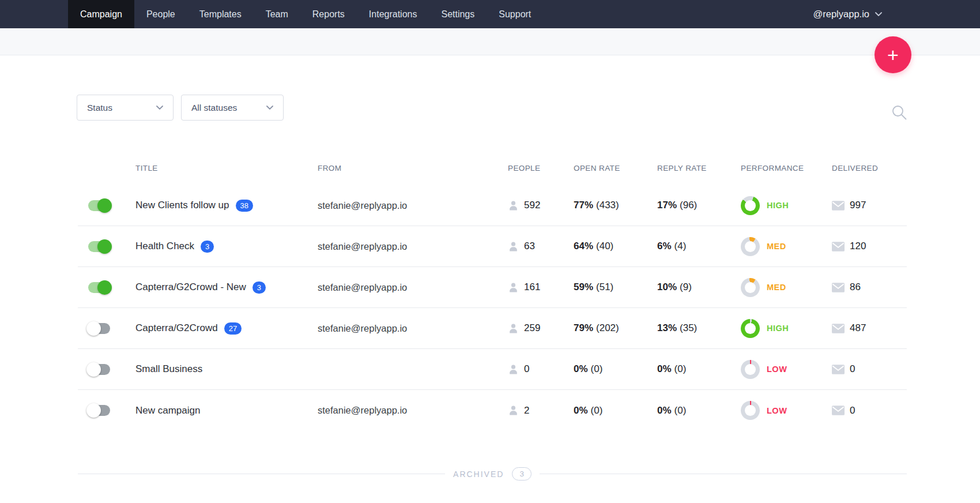 The width and height of the screenshot is (980, 503). I want to click on account-label: @replyapp.io, so click(842, 14).